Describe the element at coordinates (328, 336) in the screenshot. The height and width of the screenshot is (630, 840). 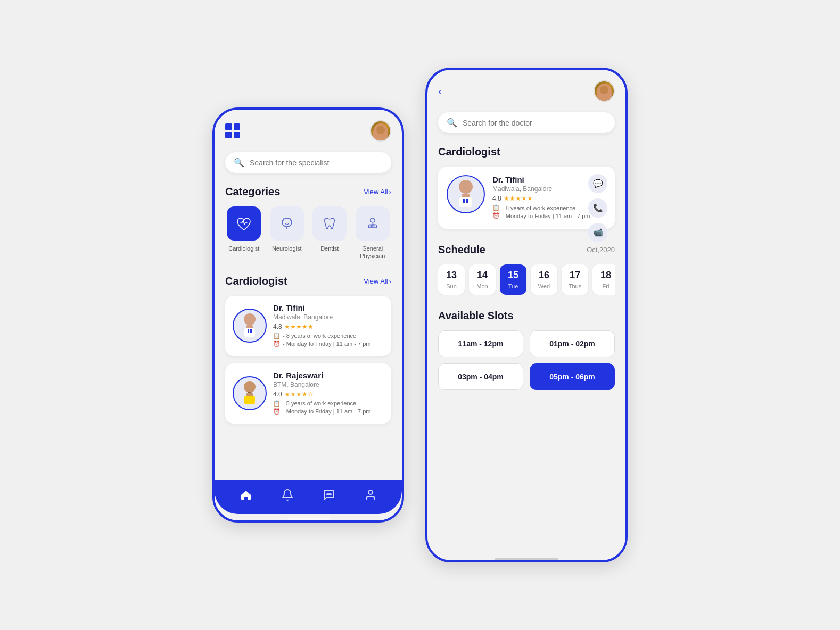
I see `doctor-experience-tifini: 📋 - 8 years of work experience` at that location.